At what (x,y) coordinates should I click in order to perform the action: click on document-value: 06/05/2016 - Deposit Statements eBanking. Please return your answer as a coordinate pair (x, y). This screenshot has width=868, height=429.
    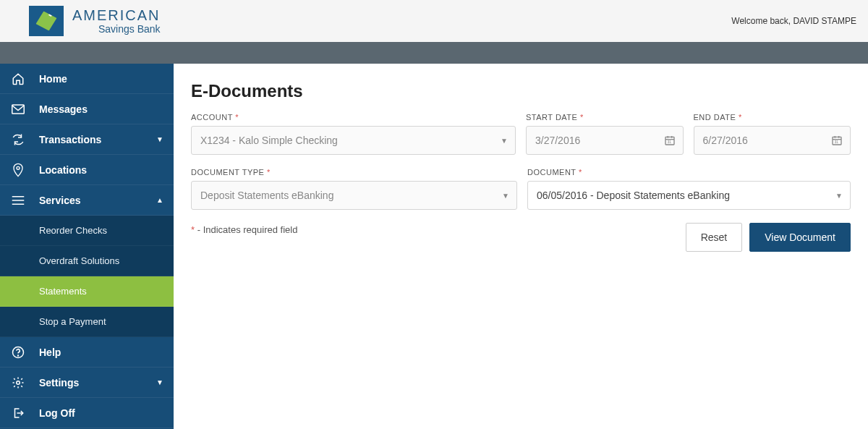
    Looking at the image, I should click on (634, 195).